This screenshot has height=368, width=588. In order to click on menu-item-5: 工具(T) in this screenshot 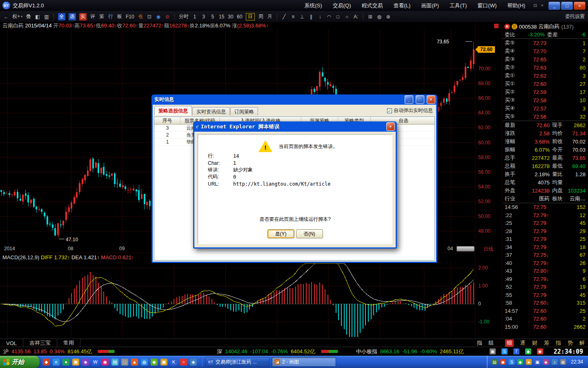, I will do `click(458, 6)`.